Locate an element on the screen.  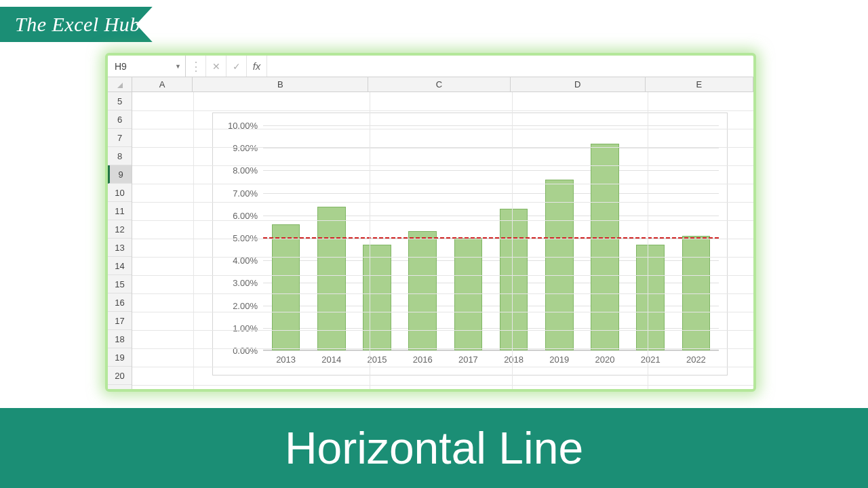
y-axis-tick: 7.00% is located at coordinates (248, 192).